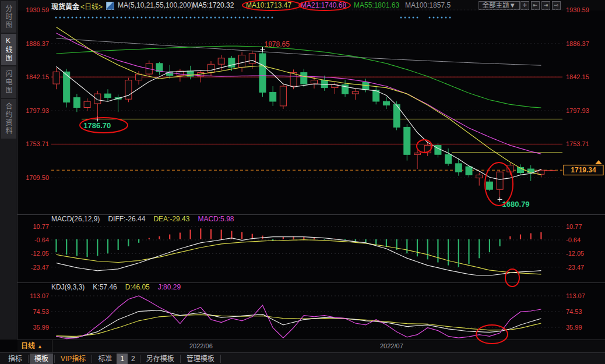 This screenshot has height=364, width=605. What do you see at coordinates (9, 82) in the screenshot?
I see `sidebar-tab-flash: 闪电图` at bounding box center [9, 82].